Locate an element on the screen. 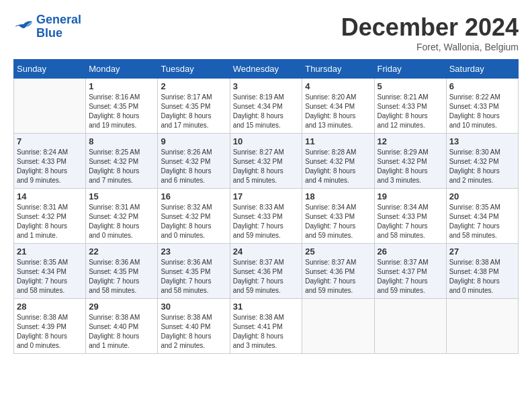 This screenshot has width=532, height=411. day-number: 5 is located at coordinates (410, 86).